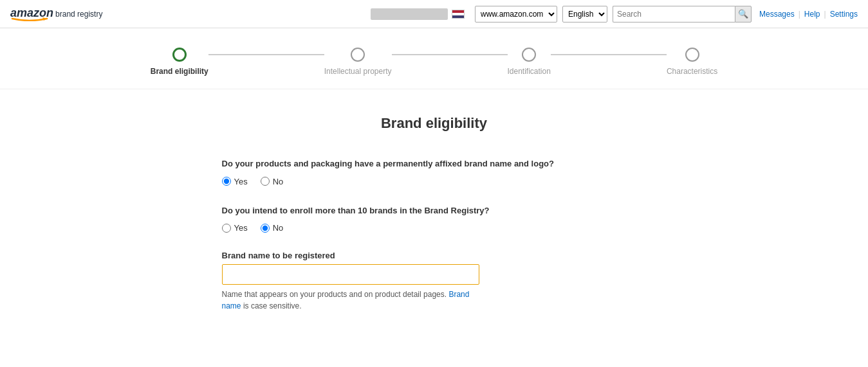 The width and height of the screenshot is (868, 367). I want to click on question2-text: Do you intend to enroll more than 10 bra…, so click(434, 211).